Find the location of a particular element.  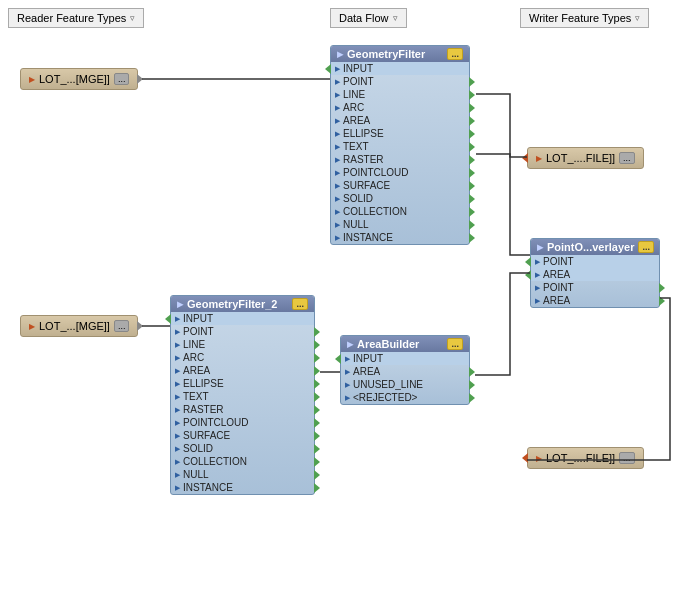

gf-input-arrow is located at coordinates (328, 69).